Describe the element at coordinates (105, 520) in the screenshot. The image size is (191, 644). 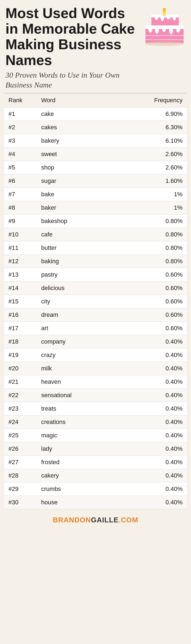
I see `footer-gaille: GAILLE` at that location.